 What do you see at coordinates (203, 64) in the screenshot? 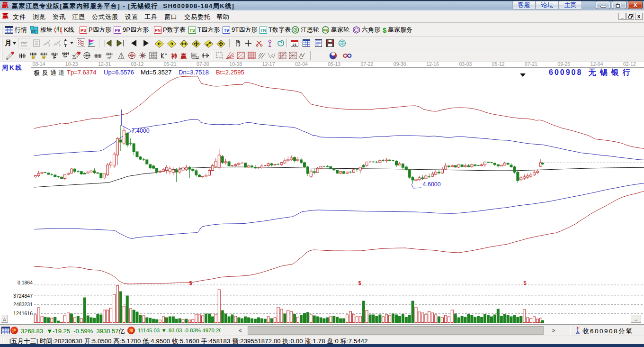
I see `svg-text: 07-30` at bounding box center [203, 64].